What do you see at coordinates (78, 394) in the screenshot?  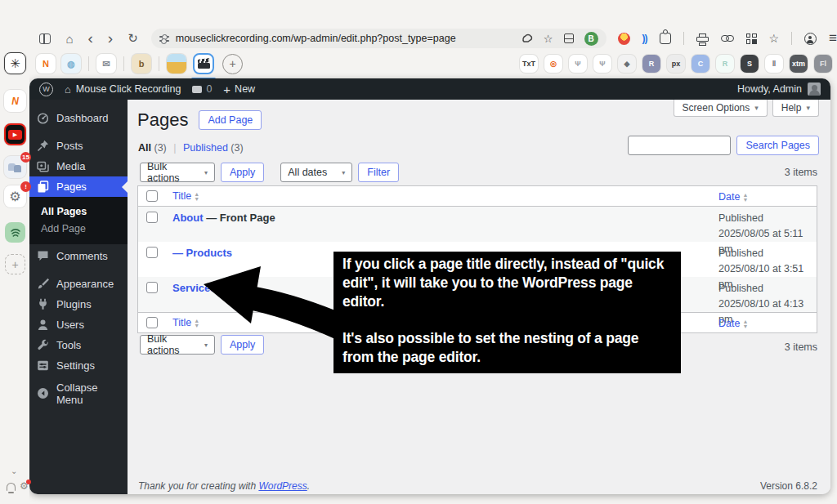 I see `sidebar-item-collapse-menu: Collapse Menu` at bounding box center [78, 394].